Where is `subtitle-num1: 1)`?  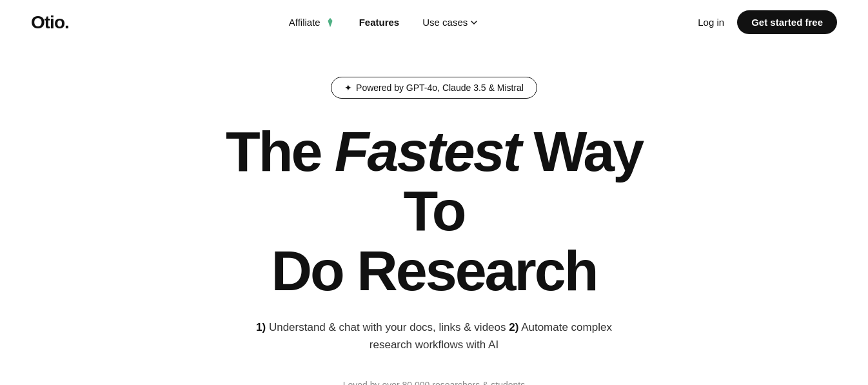
subtitle-num1: 1) is located at coordinates (261, 328).